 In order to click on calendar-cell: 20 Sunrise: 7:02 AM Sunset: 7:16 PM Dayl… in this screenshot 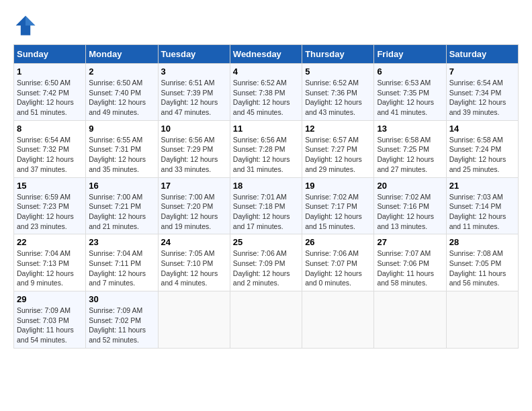, I will do `click(410, 205)`.